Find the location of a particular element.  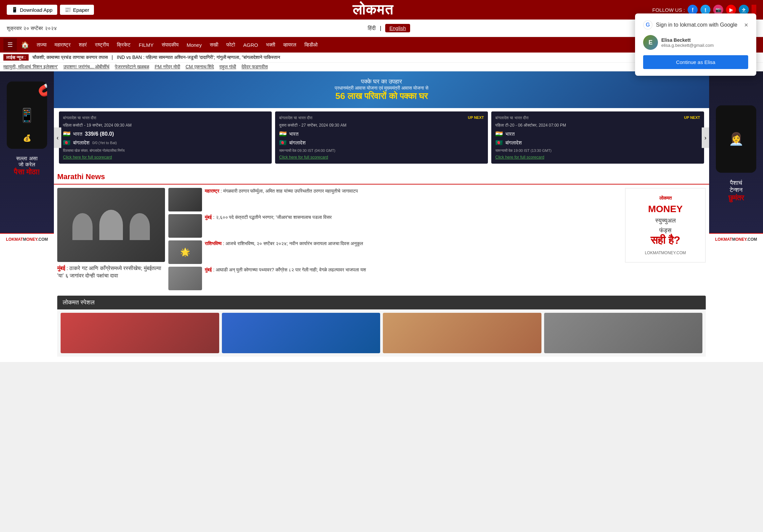

side-article-3: 🌟 राशिभविष्य : आजचे राशिभविष्य, २० सप्टे… is located at coordinates (395, 252).